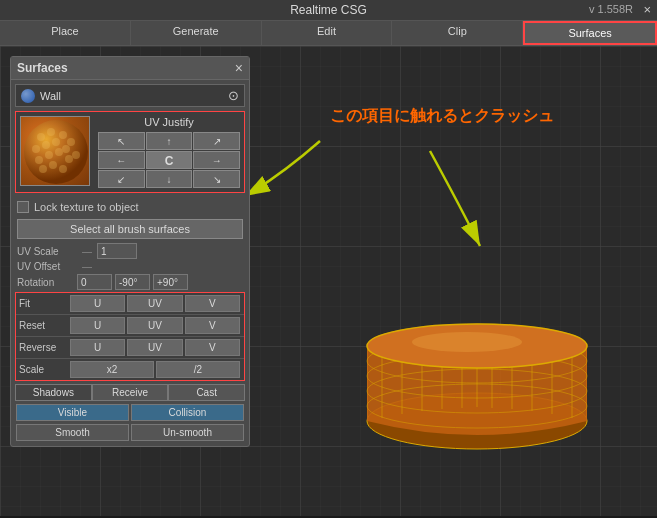 The image size is (657, 518). Describe the element at coordinates (216, 160) in the screenshot. I see `uv-right: →` at that location.